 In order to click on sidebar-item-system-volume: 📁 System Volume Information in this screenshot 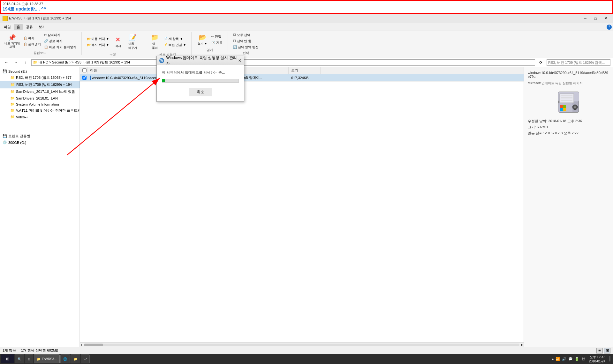, I will do `click(40, 104)`.